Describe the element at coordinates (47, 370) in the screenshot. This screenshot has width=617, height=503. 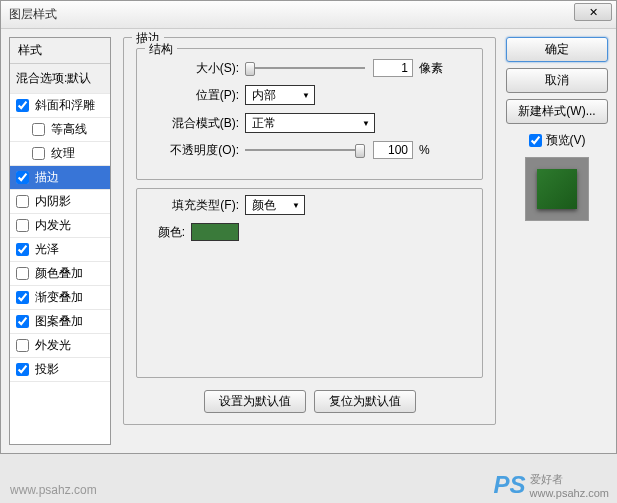
I see `style-item-label: 投影` at that location.